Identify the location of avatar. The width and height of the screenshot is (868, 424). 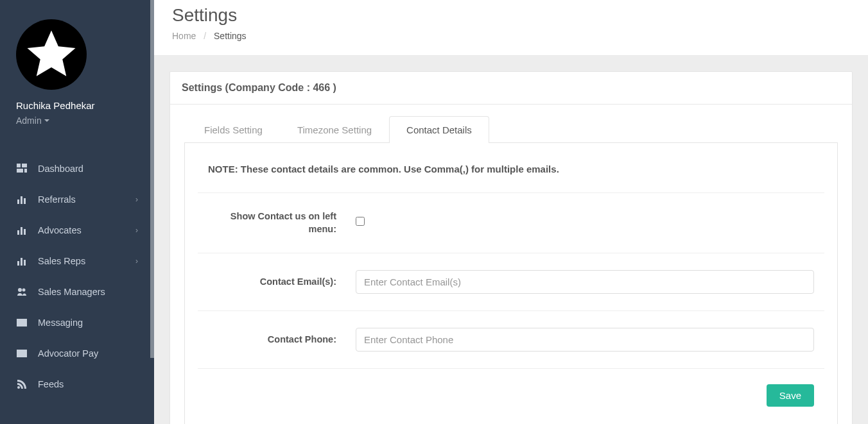
(51, 55).